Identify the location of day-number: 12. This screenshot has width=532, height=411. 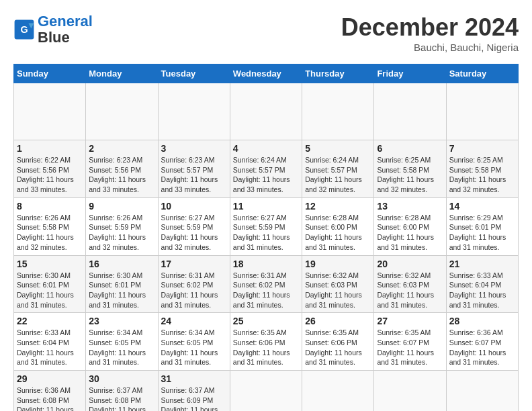
(338, 206).